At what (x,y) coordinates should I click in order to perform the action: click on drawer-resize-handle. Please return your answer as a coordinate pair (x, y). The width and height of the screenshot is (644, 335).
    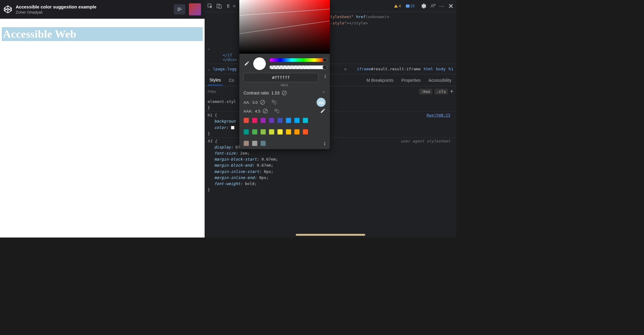
    Looking at the image, I should click on (330, 235).